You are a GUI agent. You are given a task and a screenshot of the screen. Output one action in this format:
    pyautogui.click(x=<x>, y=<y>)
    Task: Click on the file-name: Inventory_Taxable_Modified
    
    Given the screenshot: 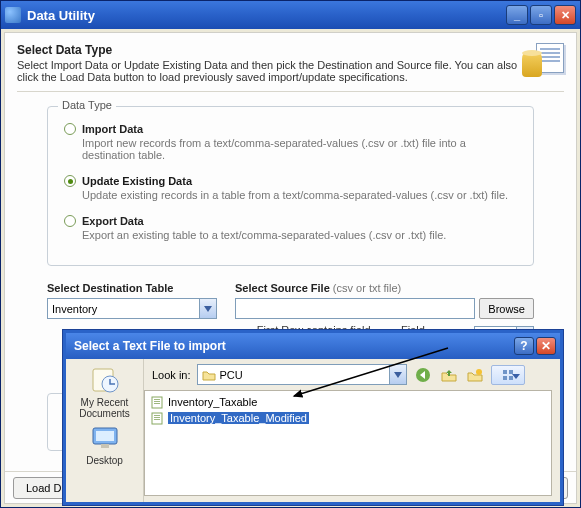 What is the action you would take?
    pyautogui.click(x=238, y=418)
    